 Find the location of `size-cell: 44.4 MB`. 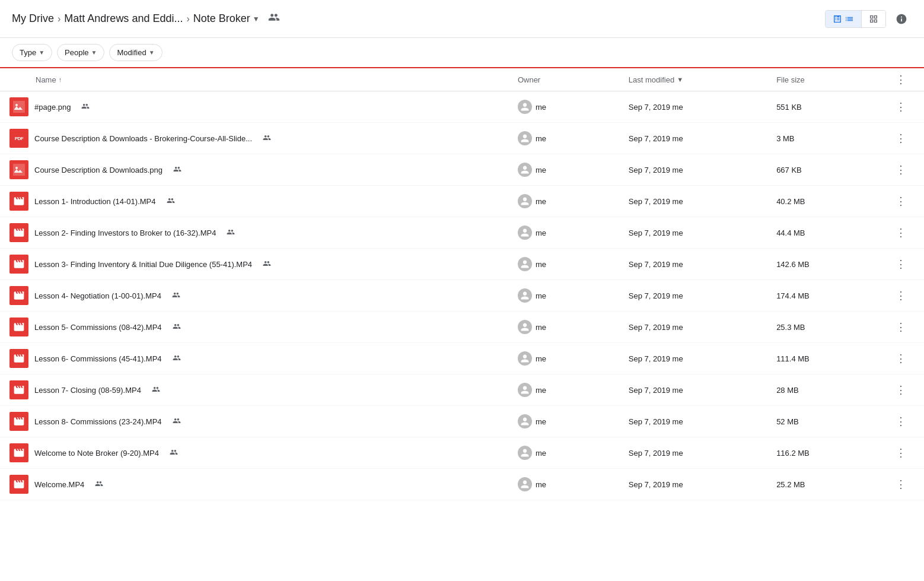

size-cell: 44.4 MB is located at coordinates (822, 233).